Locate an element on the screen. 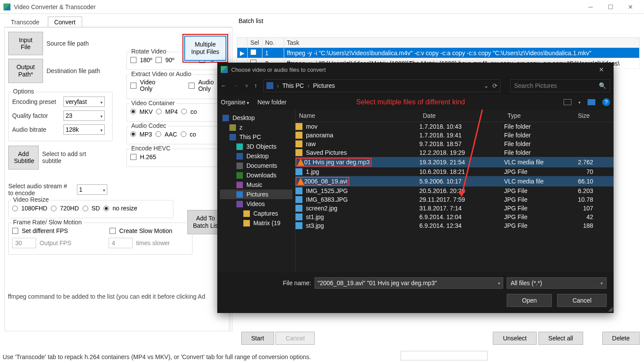 The image size is (644, 363). slow-motion-checkbox is located at coordinates (113, 231).